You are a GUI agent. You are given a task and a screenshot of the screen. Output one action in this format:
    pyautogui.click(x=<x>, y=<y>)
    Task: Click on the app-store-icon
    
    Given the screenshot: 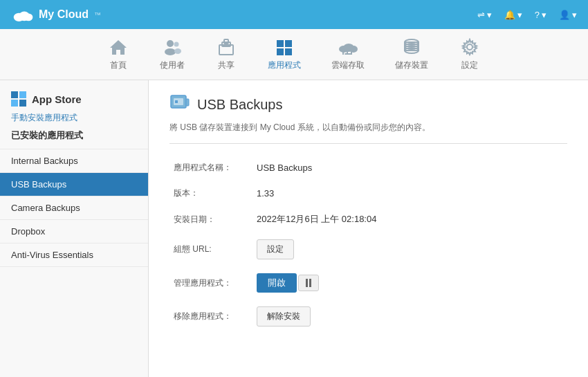 What is the action you would take?
    pyautogui.click(x=19, y=99)
    